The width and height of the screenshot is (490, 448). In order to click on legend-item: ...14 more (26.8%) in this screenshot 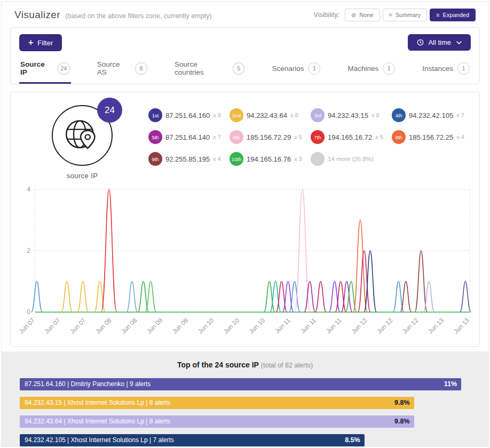, I will do `click(350, 159)`.